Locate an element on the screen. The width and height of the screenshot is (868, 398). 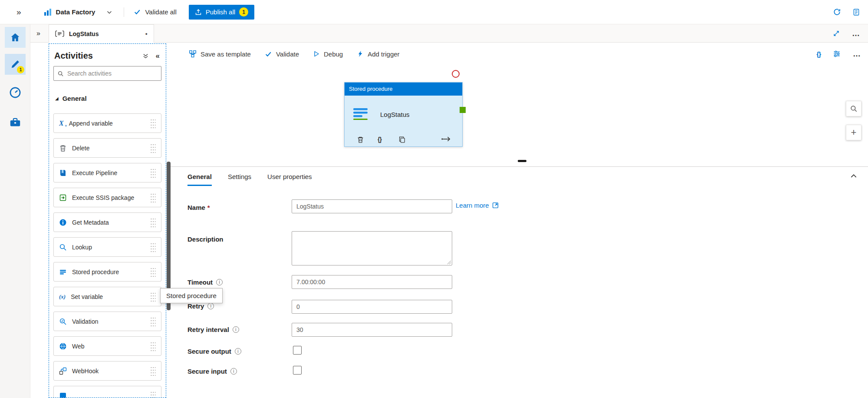
stored-procedure-node: Stored procedure LogStatus {} is located at coordinates (404, 115).